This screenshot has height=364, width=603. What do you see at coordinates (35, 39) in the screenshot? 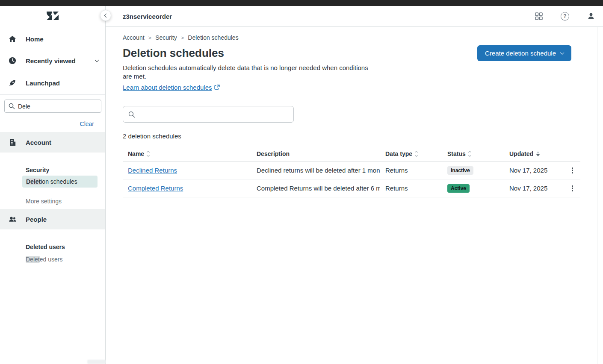
I see `sidebar-item-label: Home` at bounding box center [35, 39].